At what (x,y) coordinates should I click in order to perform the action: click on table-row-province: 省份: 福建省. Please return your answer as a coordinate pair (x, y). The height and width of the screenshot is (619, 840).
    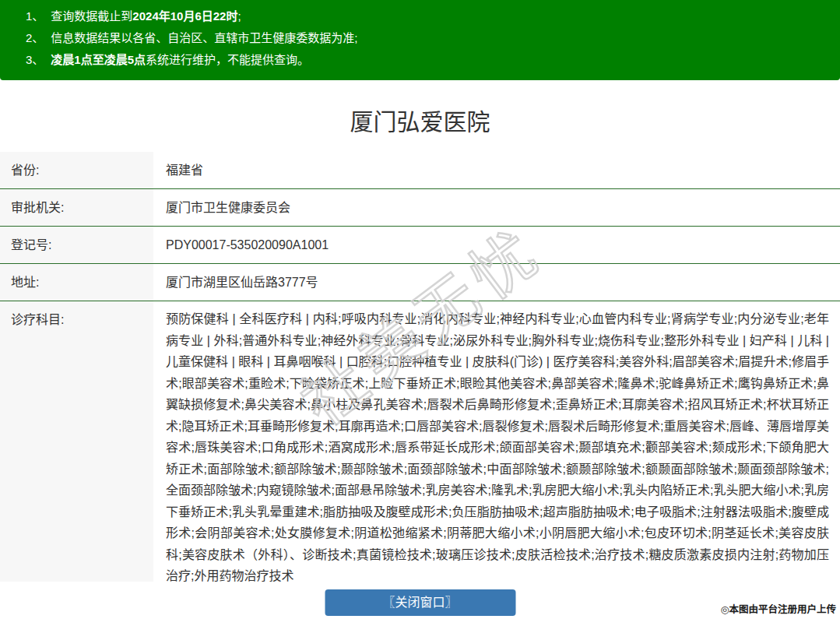
    Looking at the image, I should click on (420, 171).